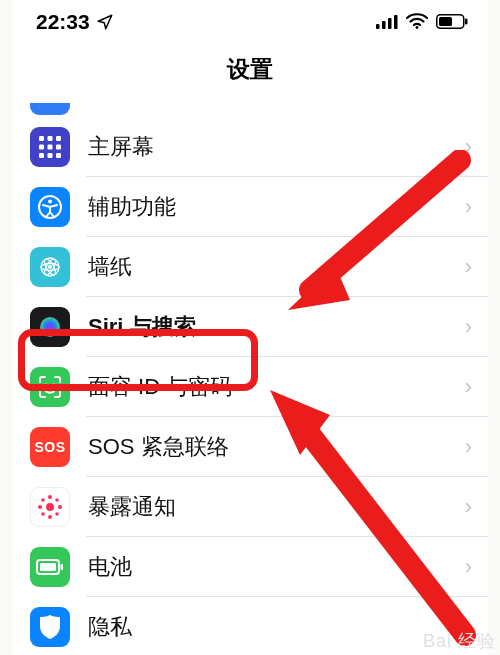 Image resolution: width=500 pixels, height=655 pixels. Describe the element at coordinates (50, 207) in the screenshot. I see `accessibility-icon` at that location.